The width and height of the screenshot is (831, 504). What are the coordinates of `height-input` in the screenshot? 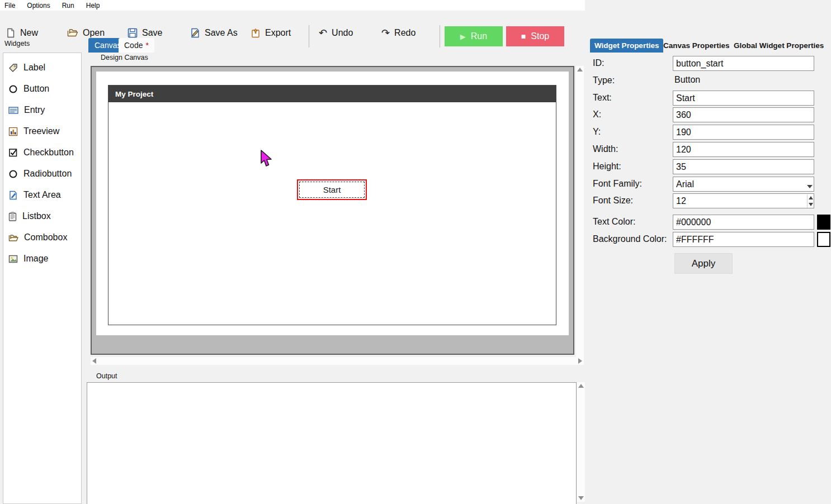 It's located at (744, 167).